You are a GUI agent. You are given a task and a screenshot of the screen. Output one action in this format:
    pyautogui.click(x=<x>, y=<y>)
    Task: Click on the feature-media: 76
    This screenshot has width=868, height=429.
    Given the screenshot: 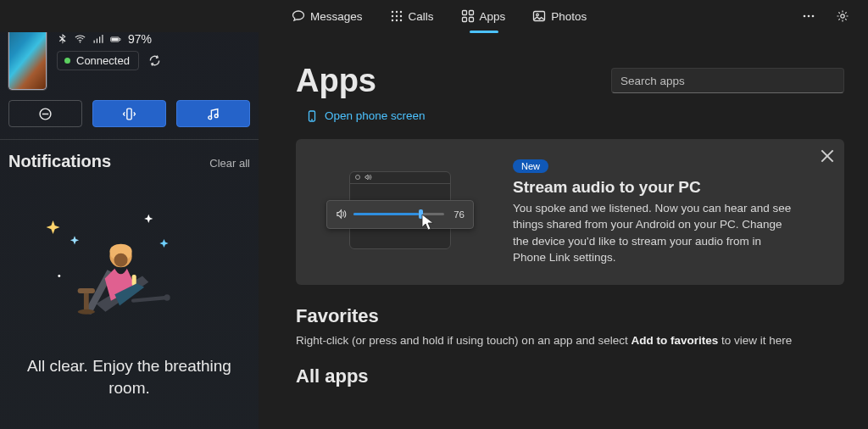 What is the action you would take?
    pyautogui.click(x=400, y=212)
    